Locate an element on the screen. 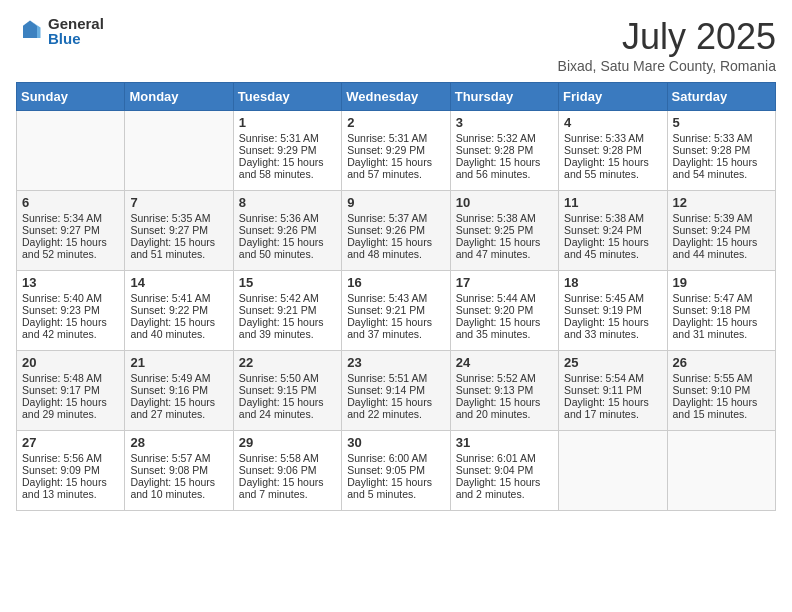 This screenshot has height=612, width=792. day-info: Daylight: 15 hours and 33 minutes. is located at coordinates (612, 328).